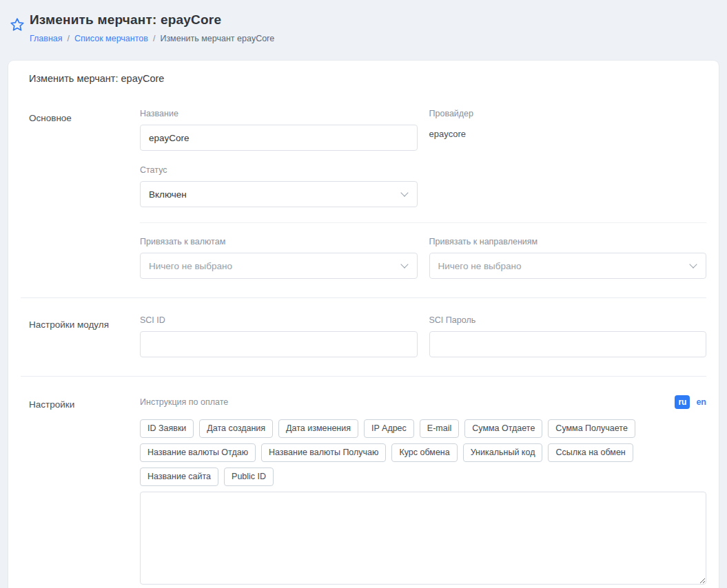  What do you see at coordinates (503, 453) in the screenshot?
I see `instruction-tag-chip: Уникальный код` at bounding box center [503, 453].